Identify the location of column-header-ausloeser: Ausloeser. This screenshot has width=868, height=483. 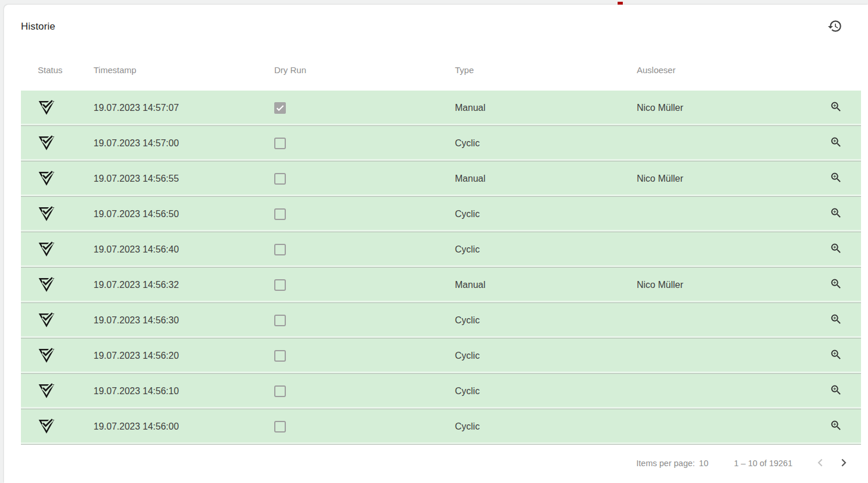
(724, 70).